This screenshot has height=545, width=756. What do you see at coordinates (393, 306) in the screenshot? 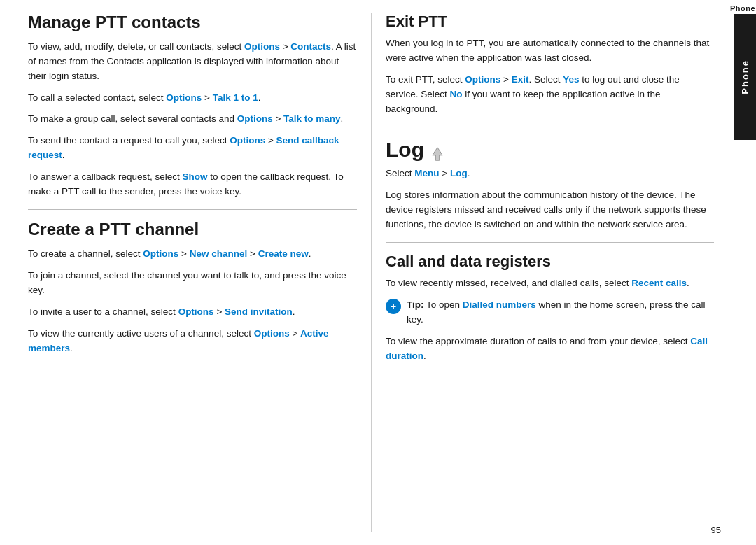
I see `tip-icon-plus: +` at bounding box center [393, 306].